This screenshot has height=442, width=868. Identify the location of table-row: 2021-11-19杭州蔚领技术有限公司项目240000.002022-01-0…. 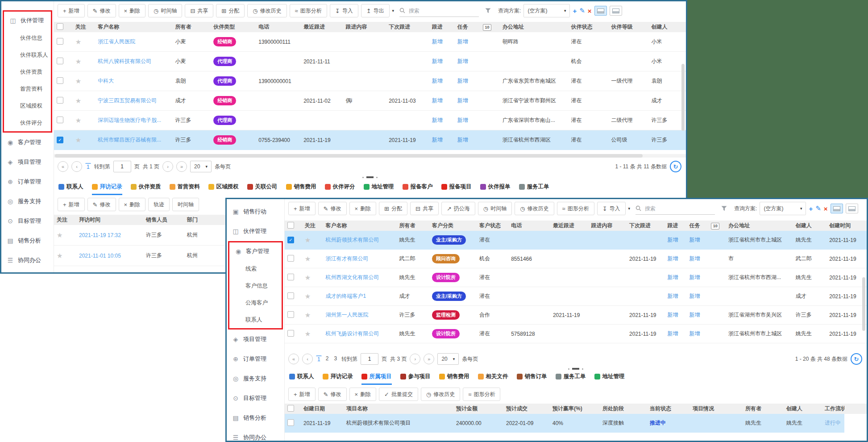
(576, 423).